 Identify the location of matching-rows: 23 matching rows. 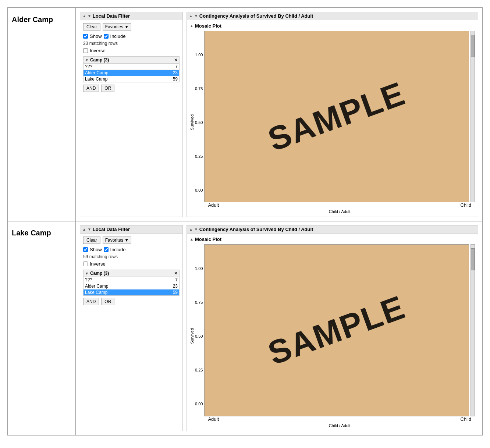
(131, 43).